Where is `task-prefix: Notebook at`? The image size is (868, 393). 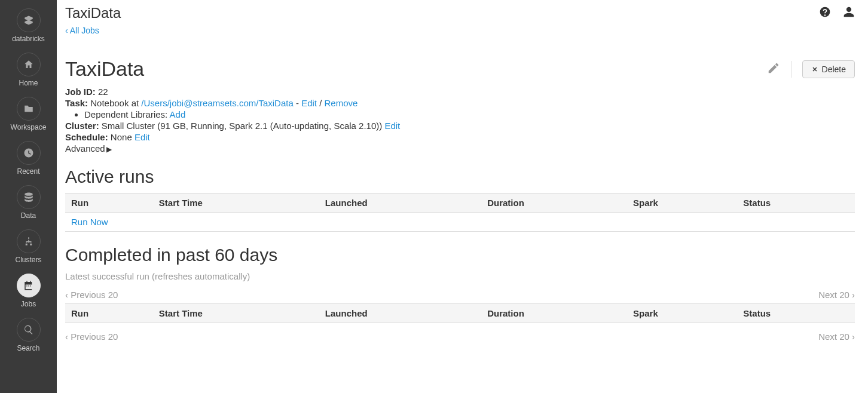 task-prefix: Notebook at is located at coordinates (116, 103).